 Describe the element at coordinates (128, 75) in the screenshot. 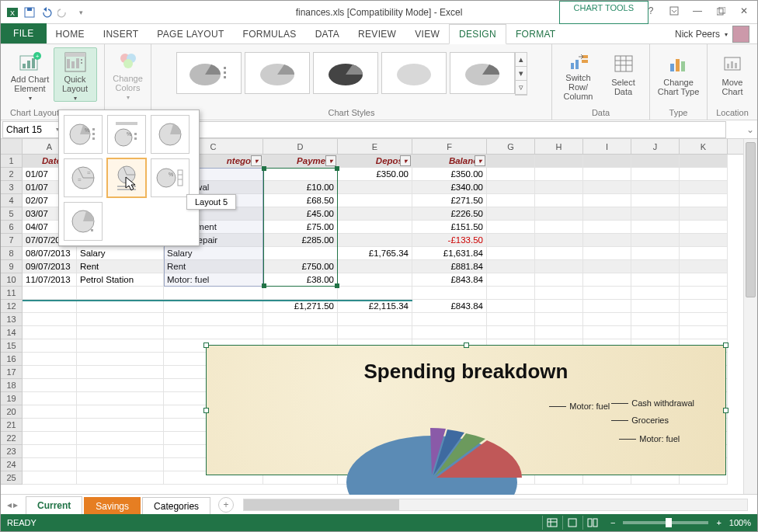

I see `change-colors-button: Change Colors▾` at that location.